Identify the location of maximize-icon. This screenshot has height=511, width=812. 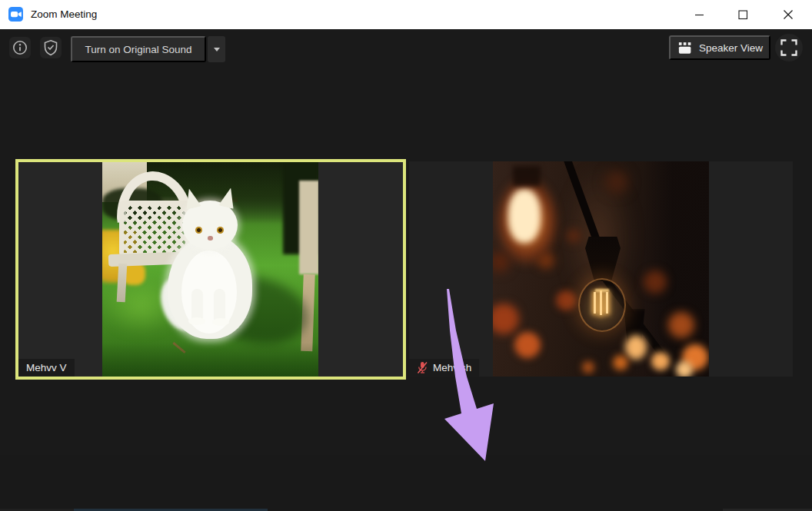
(743, 15).